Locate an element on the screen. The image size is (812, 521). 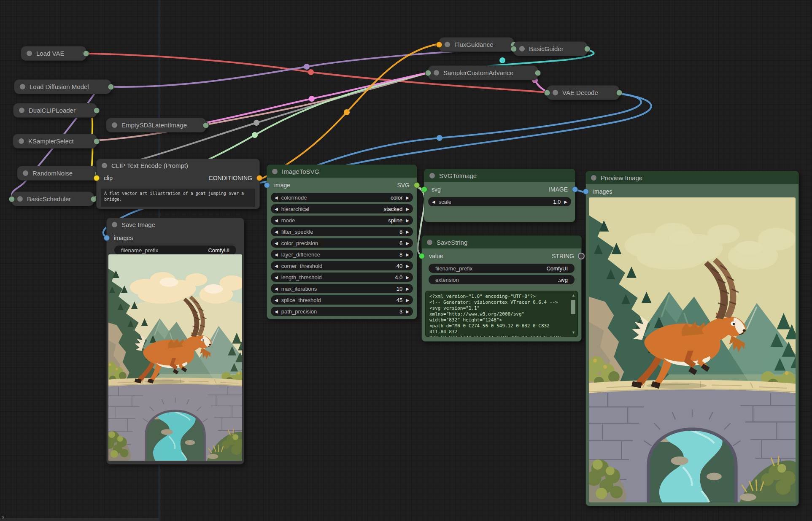
node-empty-sd3-latent-image: EmptySD3LatentImage is located at coordinates (156, 125).